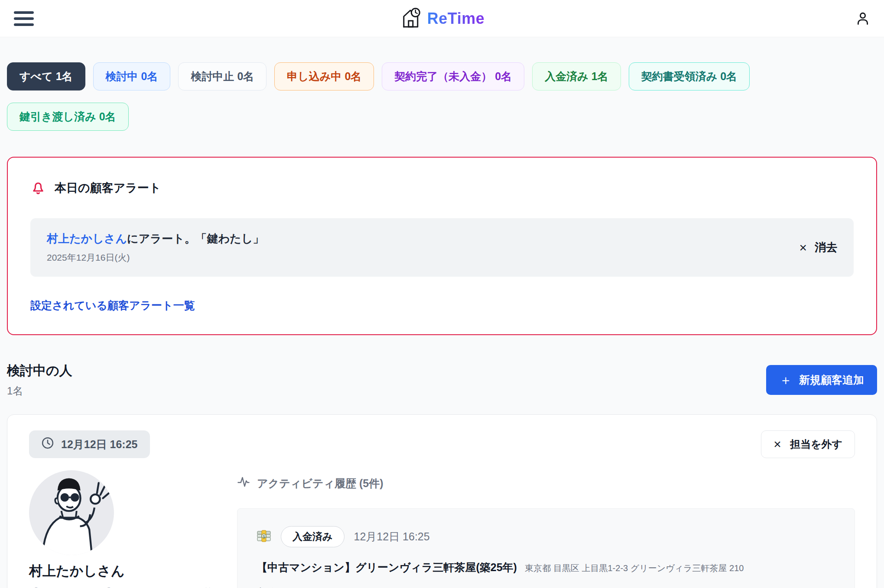  I want to click on customer-timestamp: 12月12日 16:25, so click(100, 444).